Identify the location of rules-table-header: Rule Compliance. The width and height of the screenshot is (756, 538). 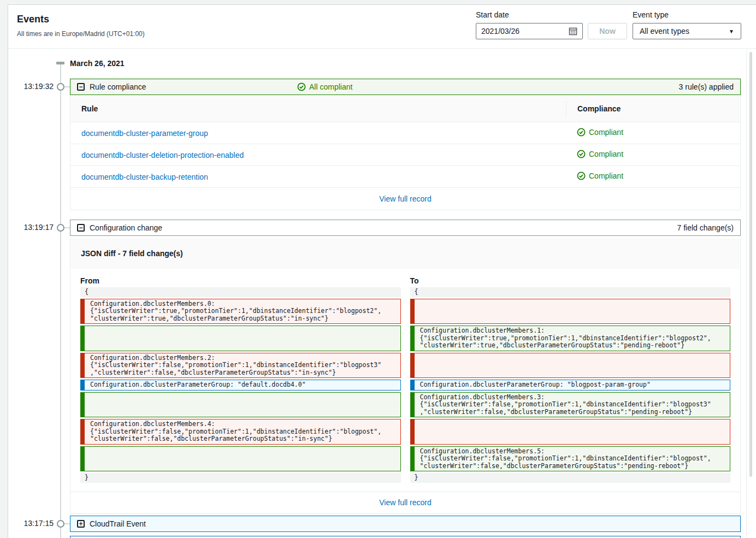
(405, 109).